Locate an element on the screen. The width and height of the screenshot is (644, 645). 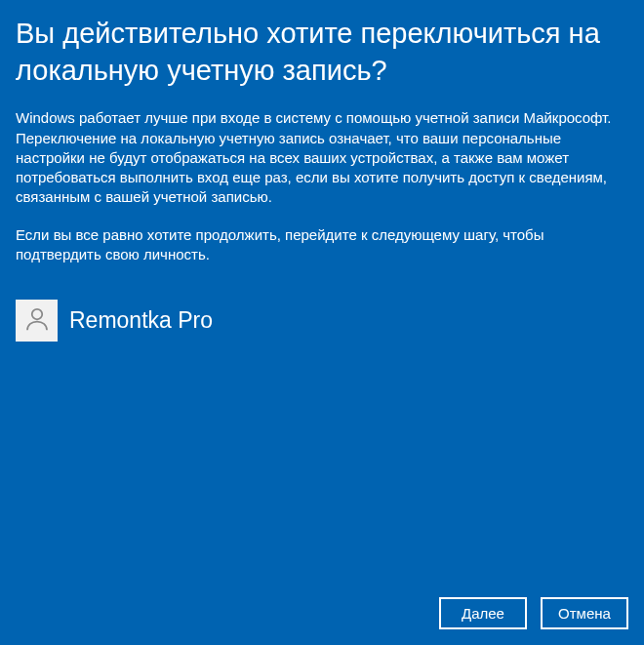
button-row: Далее Отмена is located at coordinates (534, 613).